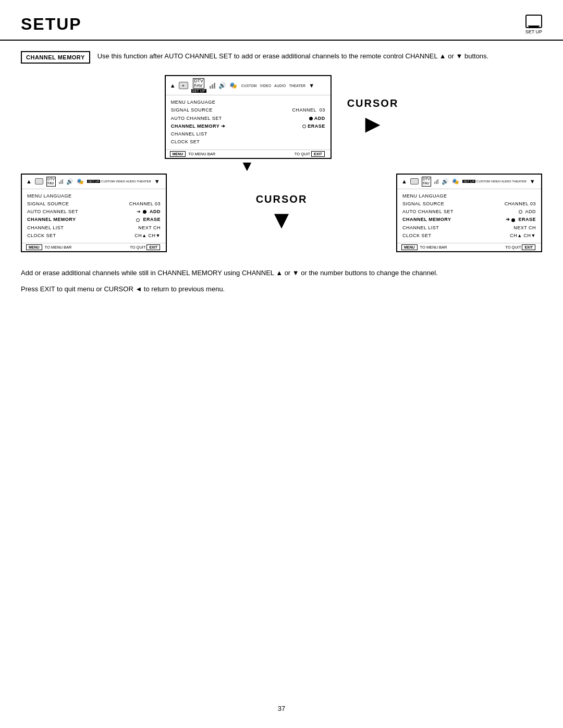 This screenshot has height=728, width=563. What do you see at coordinates (178, 154) in the screenshot?
I see `menu-btn: MENU` at bounding box center [178, 154].